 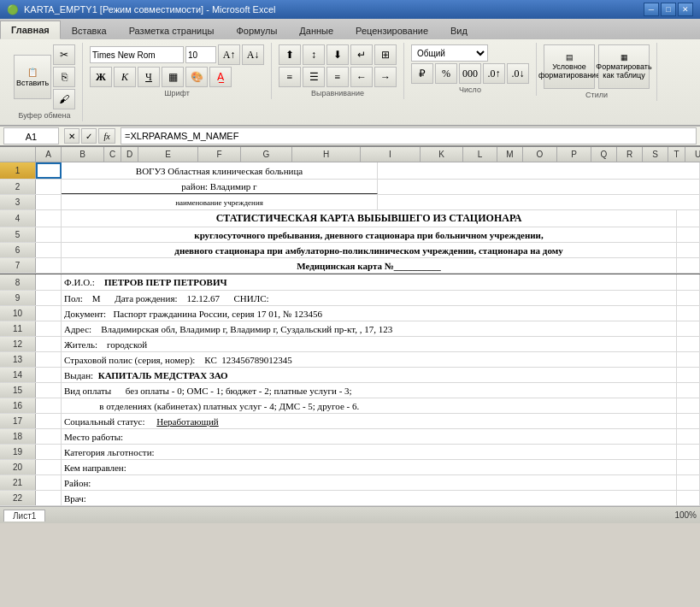 I want to click on underline-button: Ч, so click(x=149, y=77).